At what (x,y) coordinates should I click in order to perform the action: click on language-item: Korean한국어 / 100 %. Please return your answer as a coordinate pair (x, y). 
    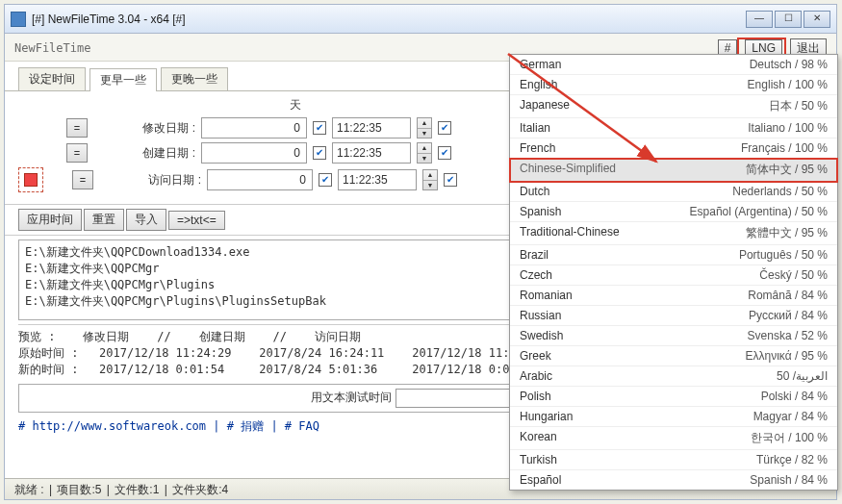
    Looking at the image, I should click on (674, 439).